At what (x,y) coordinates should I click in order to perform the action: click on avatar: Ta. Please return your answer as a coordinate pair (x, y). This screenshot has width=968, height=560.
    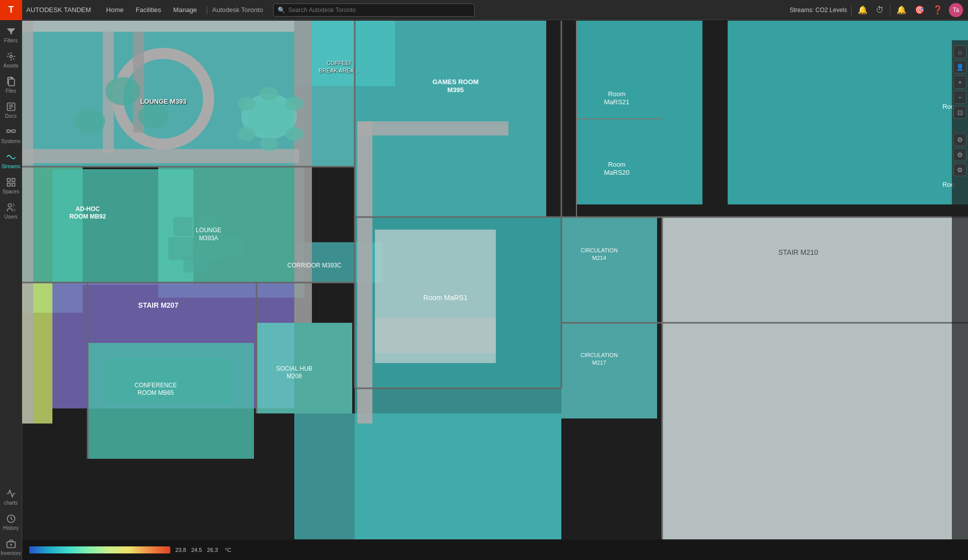
    Looking at the image, I should click on (956, 10).